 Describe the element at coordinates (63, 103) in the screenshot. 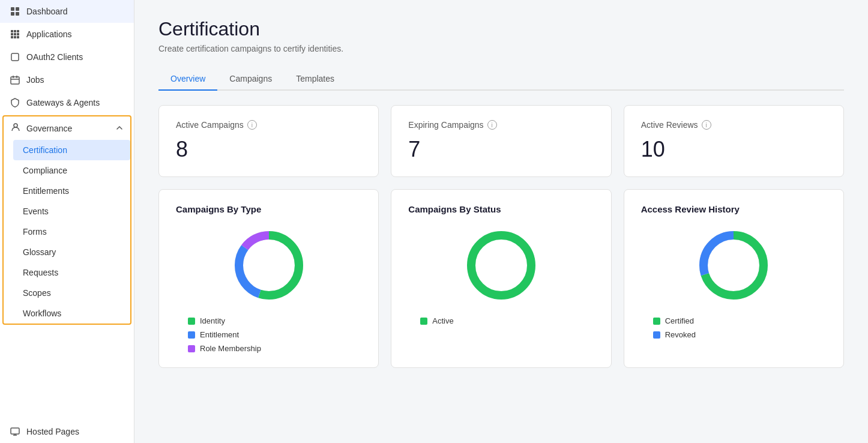

I see `sidebar-item-gateways-label: Gateways & Agents` at that location.